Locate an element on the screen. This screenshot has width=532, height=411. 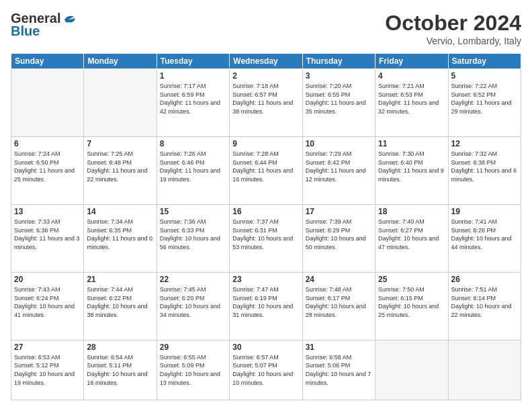
calendar-cell: 22Sunrise: 7:45 AMSunset: 6:20 PMDayligh… is located at coordinates (193, 306).